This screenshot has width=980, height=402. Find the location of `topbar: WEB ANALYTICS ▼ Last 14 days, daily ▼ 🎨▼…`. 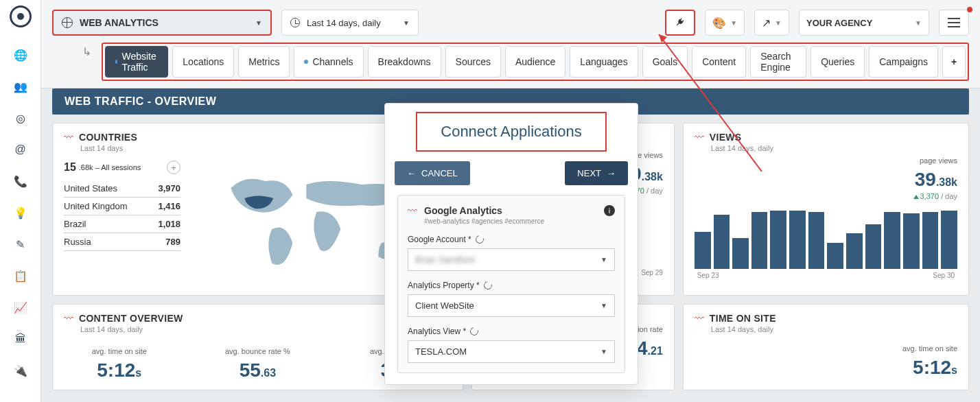

topbar: WEB ANALYTICS ▼ Last 14 days, daily ▼ 🎨▼… is located at coordinates (511, 18).